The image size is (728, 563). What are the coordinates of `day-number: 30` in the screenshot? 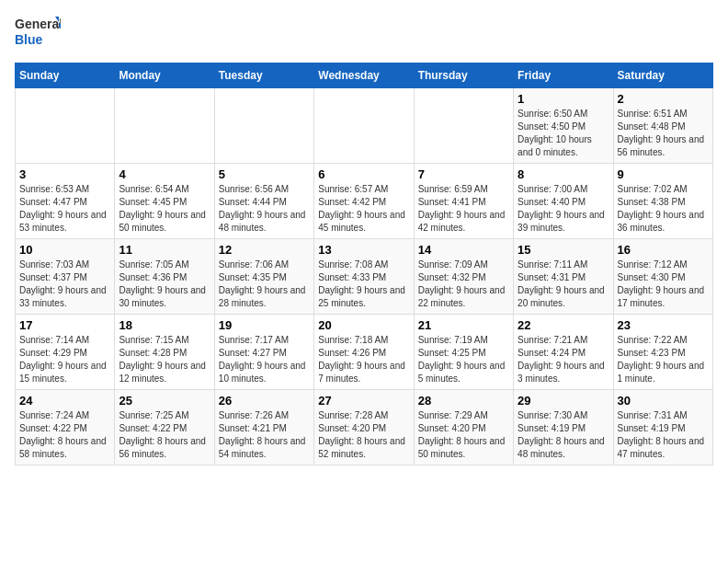 It's located at (664, 401).